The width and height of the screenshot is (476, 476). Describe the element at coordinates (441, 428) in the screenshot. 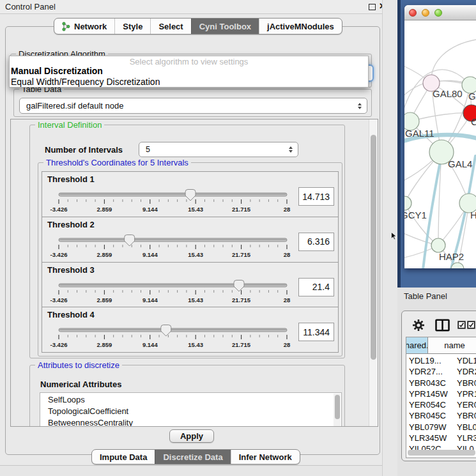

I see `table-row: YBL079WYBL0` at that location.